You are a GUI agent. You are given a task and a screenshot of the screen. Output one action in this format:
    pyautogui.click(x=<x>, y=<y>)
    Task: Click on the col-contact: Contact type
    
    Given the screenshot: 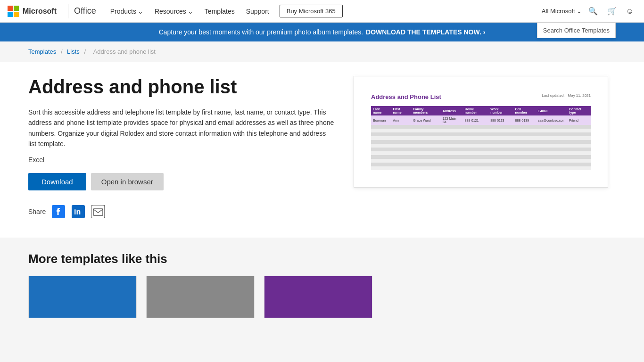 What is the action you would take?
    pyautogui.click(x=579, y=111)
    